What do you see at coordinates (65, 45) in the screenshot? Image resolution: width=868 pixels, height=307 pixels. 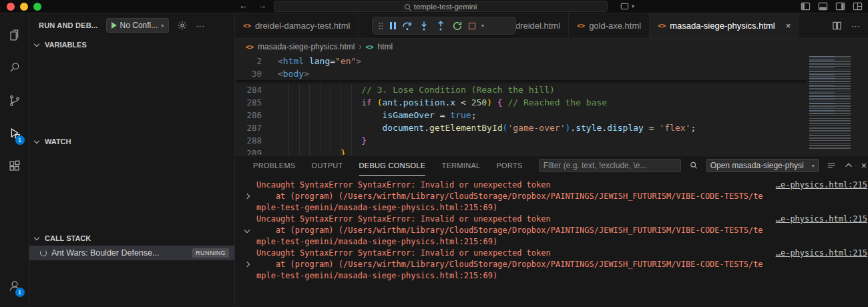 I see `variables-section-label: VARIABLES` at bounding box center [65, 45].